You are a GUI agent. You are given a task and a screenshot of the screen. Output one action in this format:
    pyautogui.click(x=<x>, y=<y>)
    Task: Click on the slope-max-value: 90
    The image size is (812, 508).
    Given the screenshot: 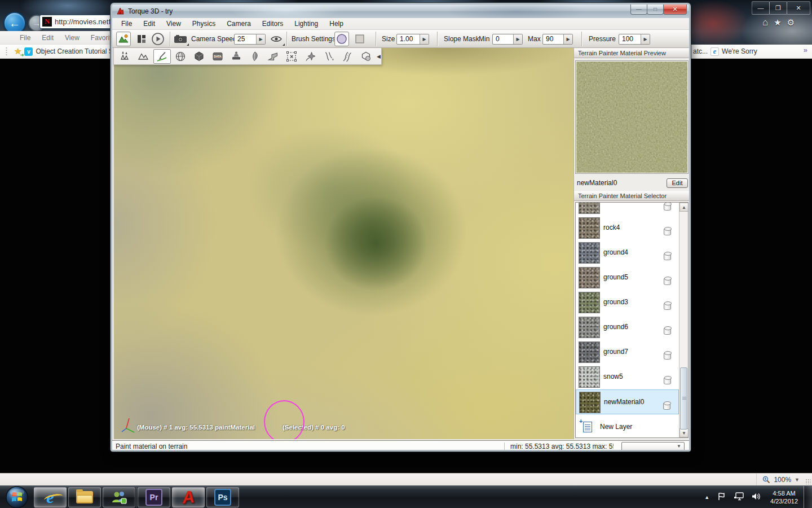 What is the action you would take?
    pyautogui.click(x=553, y=40)
    